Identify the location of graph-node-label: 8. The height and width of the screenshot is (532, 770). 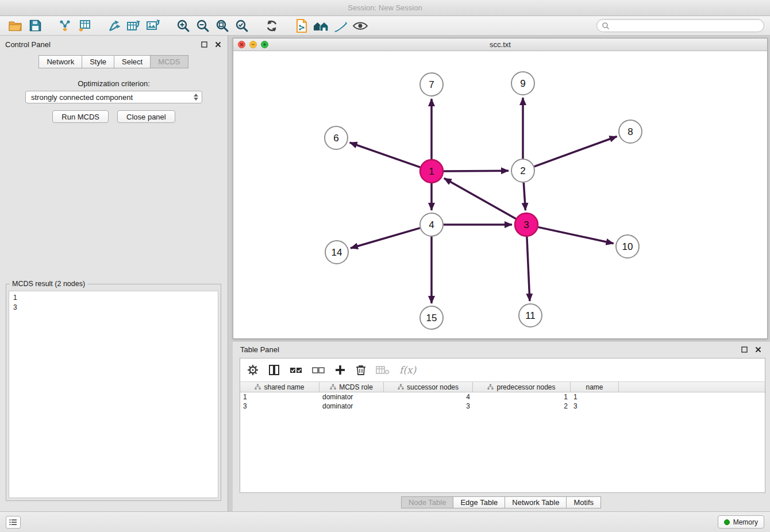
(630, 132).